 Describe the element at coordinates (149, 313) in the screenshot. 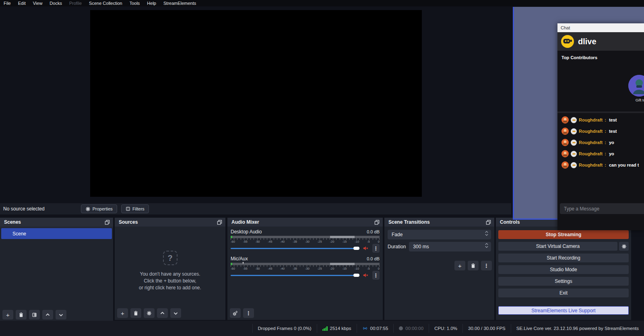

I see `source-properties-button` at that location.